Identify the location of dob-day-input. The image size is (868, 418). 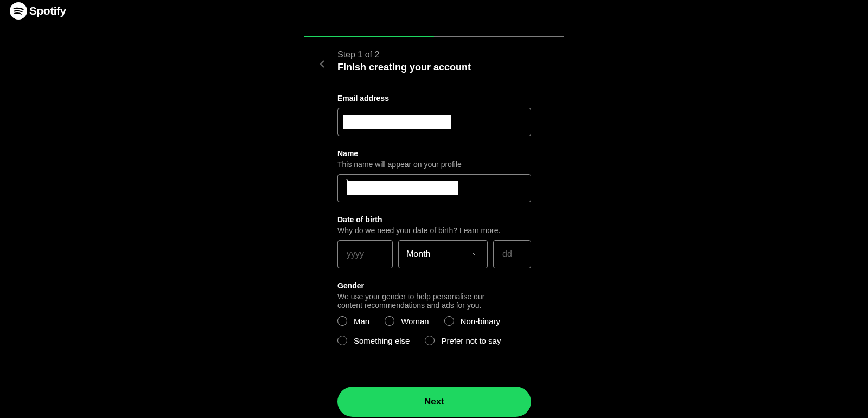
(512, 254).